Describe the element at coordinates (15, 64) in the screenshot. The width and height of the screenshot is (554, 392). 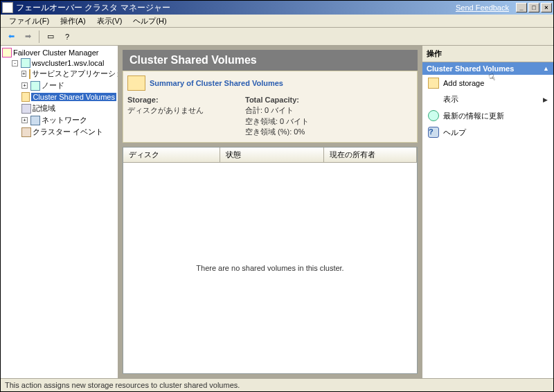
I see `expand-toggle: -` at that location.